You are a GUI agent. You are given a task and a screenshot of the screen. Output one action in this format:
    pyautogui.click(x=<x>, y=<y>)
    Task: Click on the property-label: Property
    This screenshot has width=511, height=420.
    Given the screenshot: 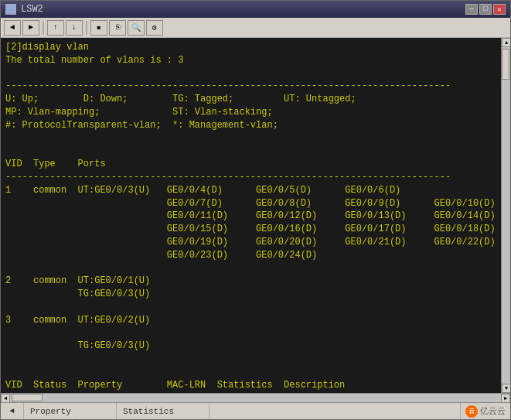 What is the action you would take?
    pyautogui.click(x=51, y=411)
    